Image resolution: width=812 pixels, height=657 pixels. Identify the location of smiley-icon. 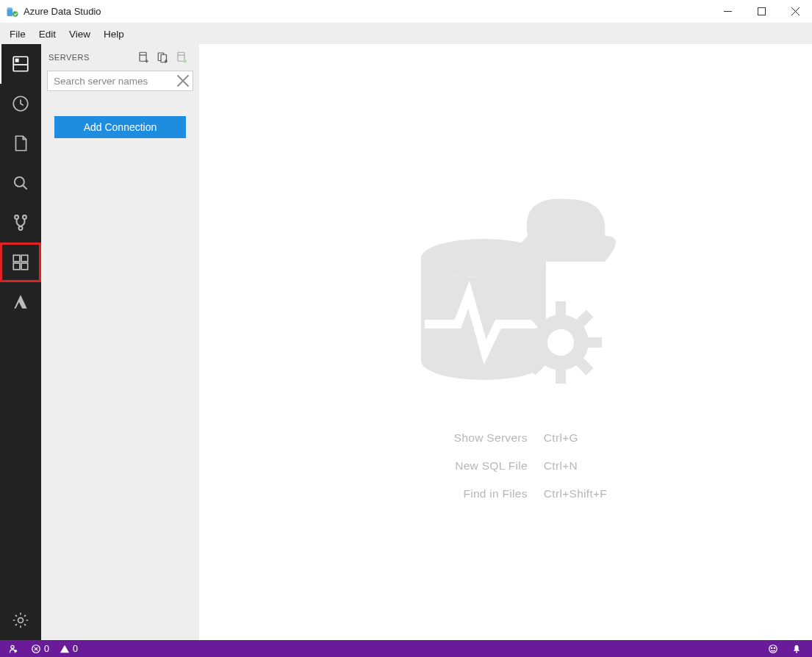
(773, 649).